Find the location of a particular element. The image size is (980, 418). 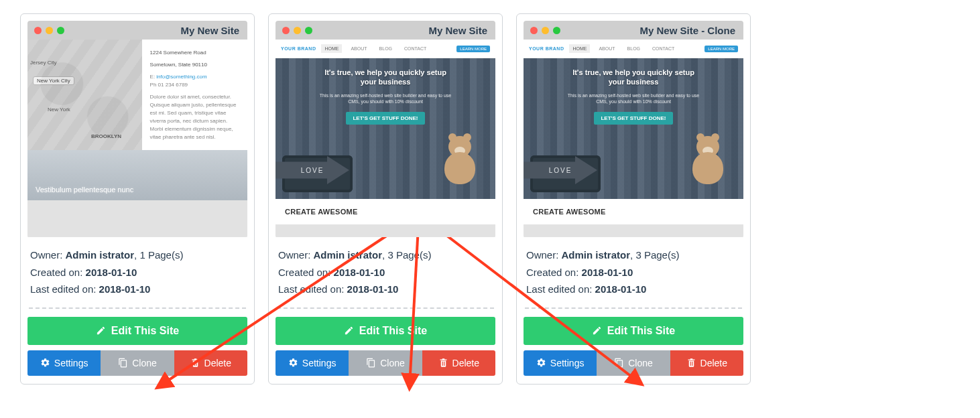

preview-map: New York City Jersey City New York BROOK… is located at coordinates (84, 95).